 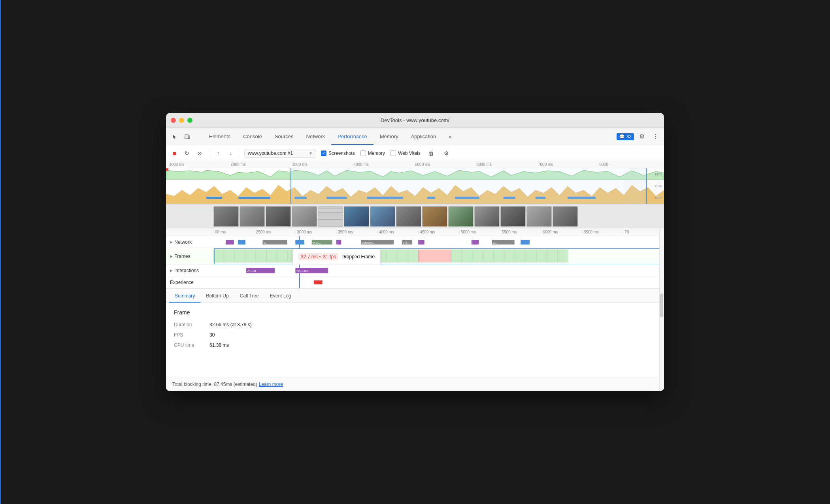 What do you see at coordinates (271, 384) in the screenshot?
I see `learn-more-link: Learn more` at bounding box center [271, 384].